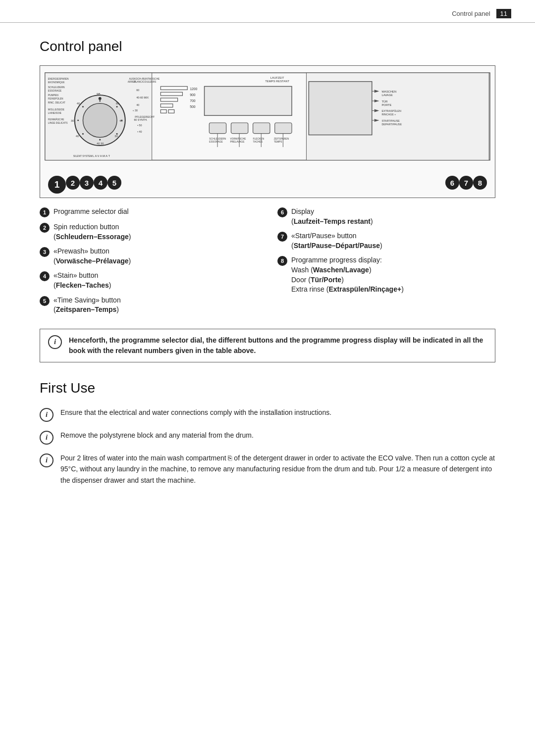 The width and height of the screenshot is (535, 756). I want to click on svg-text: EXTRASPÜLEN, so click(391, 111).